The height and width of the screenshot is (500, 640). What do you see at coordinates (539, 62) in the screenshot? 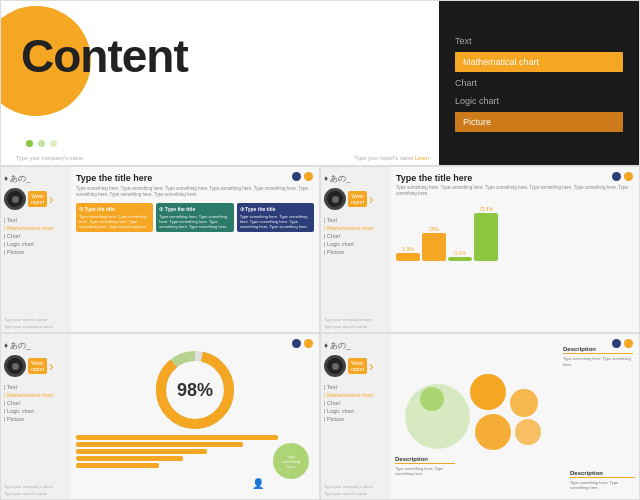
I see `nav-item-mathematical-chart: Mathematical chart` at bounding box center [539, 62].